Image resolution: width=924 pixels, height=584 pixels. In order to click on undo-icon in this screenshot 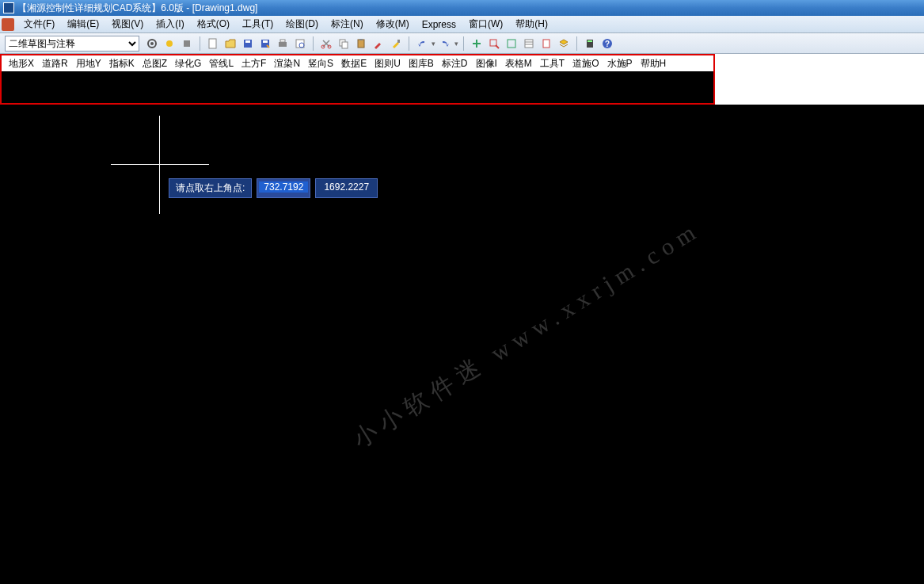, I will do `click(422, 44)`.